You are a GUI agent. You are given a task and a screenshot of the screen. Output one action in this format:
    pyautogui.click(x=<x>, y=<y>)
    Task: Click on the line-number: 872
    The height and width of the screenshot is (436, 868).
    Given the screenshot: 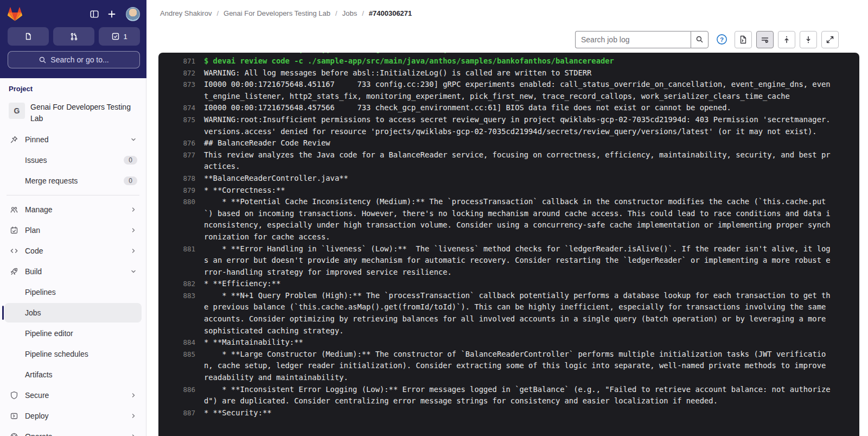 What is the action you would take?
    pyautogui.click(x=180, y=73)
    